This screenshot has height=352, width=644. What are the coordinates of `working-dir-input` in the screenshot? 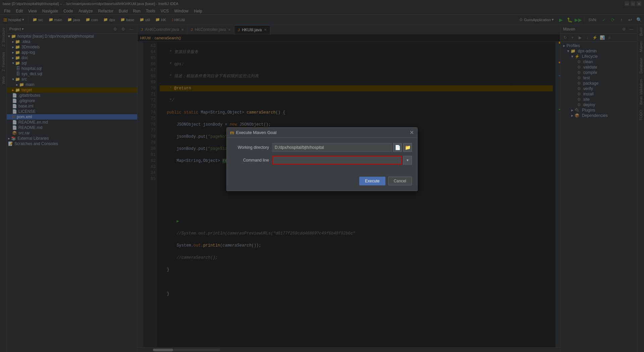 It's located at (332, 147).